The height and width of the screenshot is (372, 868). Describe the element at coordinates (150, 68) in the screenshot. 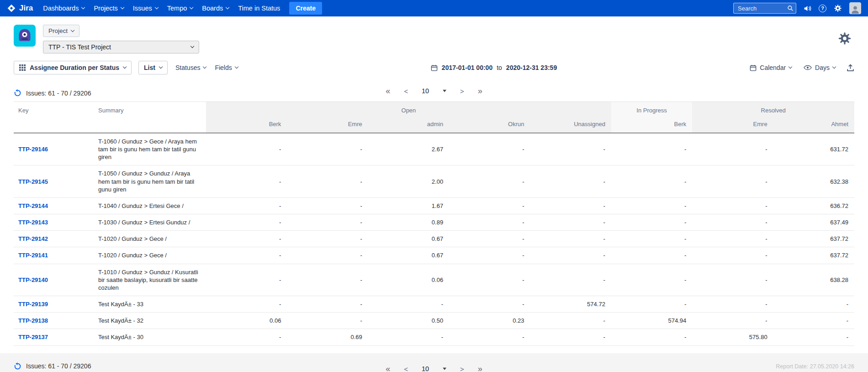

I see `view-label: List` at that location.